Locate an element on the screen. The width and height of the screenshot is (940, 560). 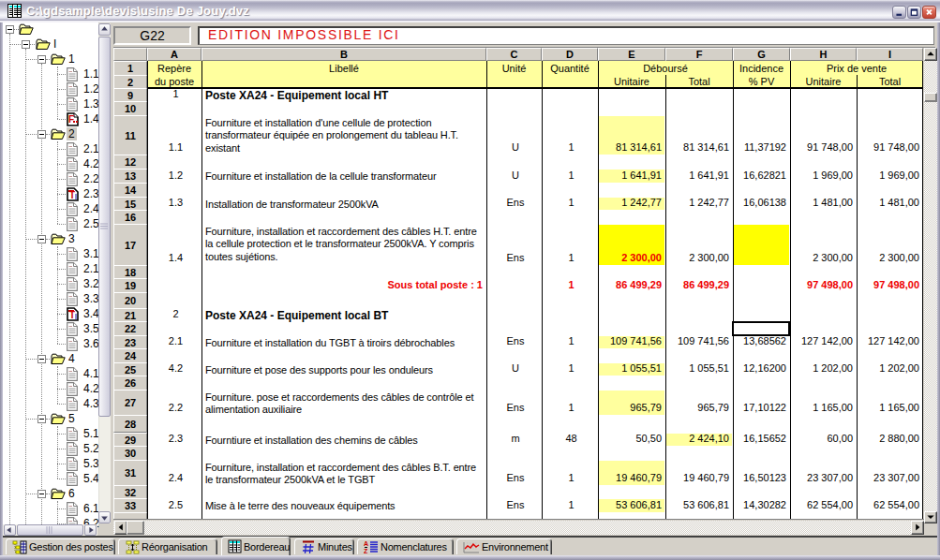
svg-text: F is located at coordinates (71, 120).